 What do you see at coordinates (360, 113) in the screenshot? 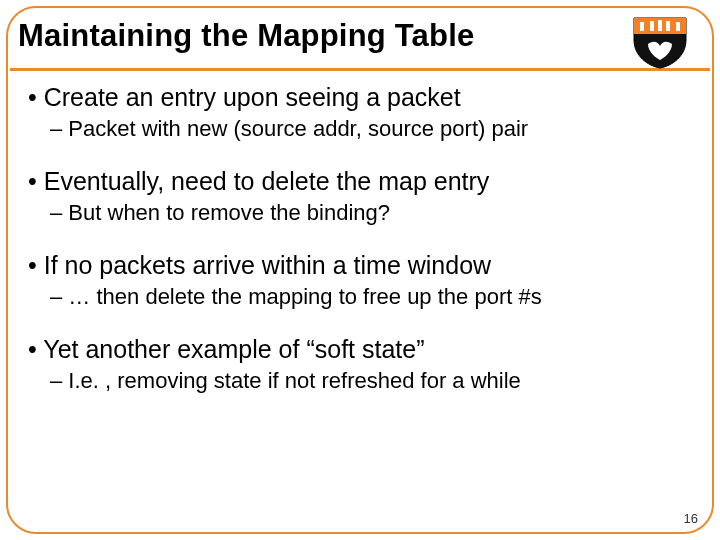
I see `bullet-group: Create an entry upon seeing a packet Pac…` at bounding box center [360, 113].